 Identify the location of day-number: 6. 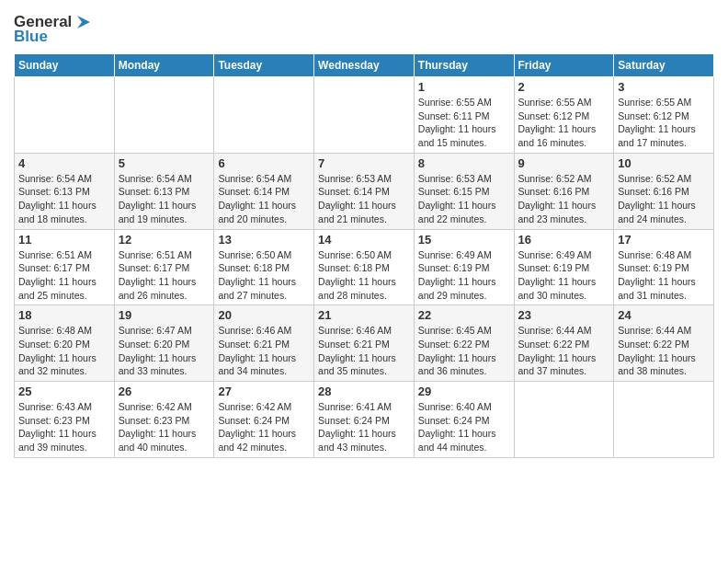
(264, 164).